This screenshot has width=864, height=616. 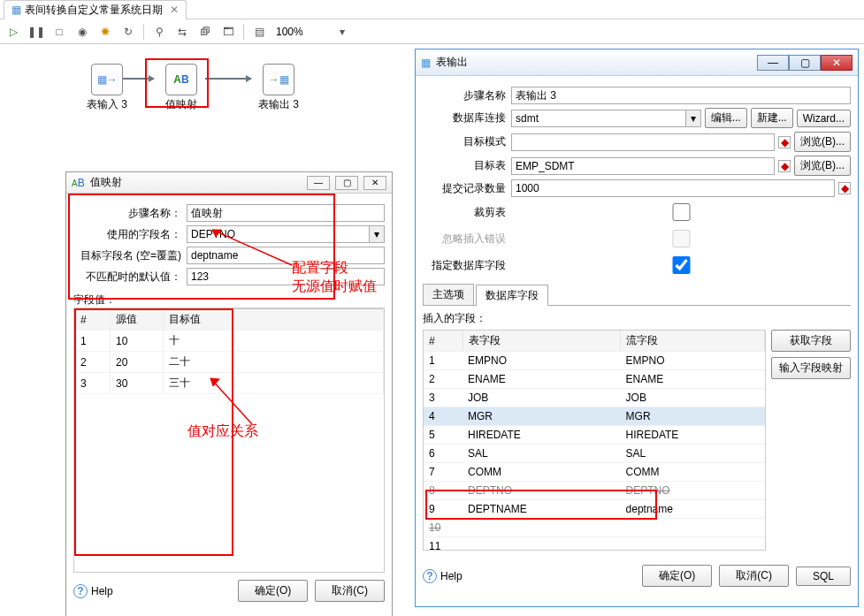 I want to click on table-row: 1EMPNOEMPNO, so click(x=594, y=361).